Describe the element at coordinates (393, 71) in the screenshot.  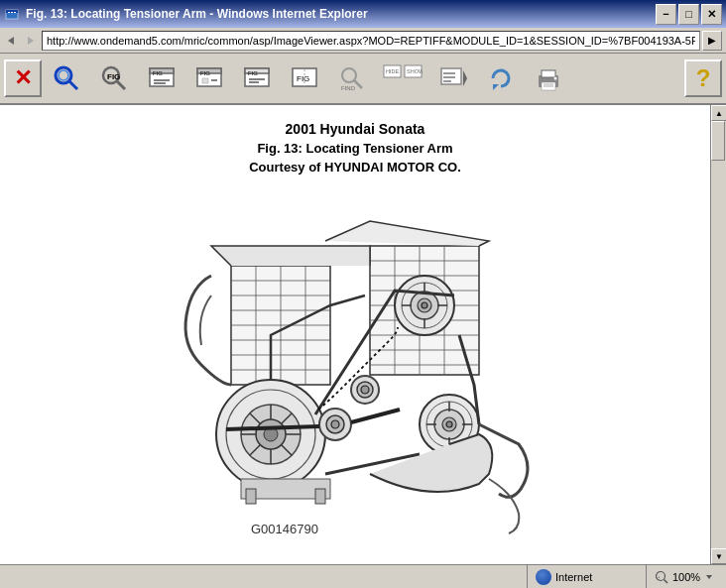
I see `svg-text: HIDE` at that location.